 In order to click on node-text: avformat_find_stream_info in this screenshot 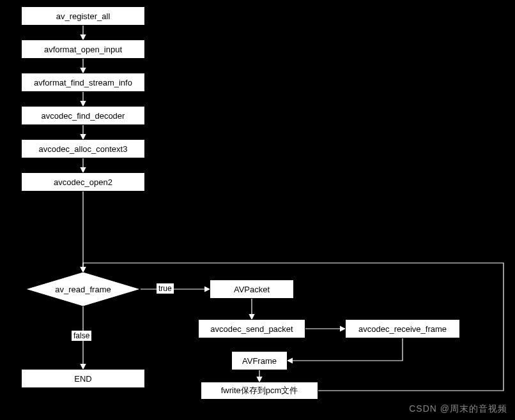, I will do `click(83, 83)`.